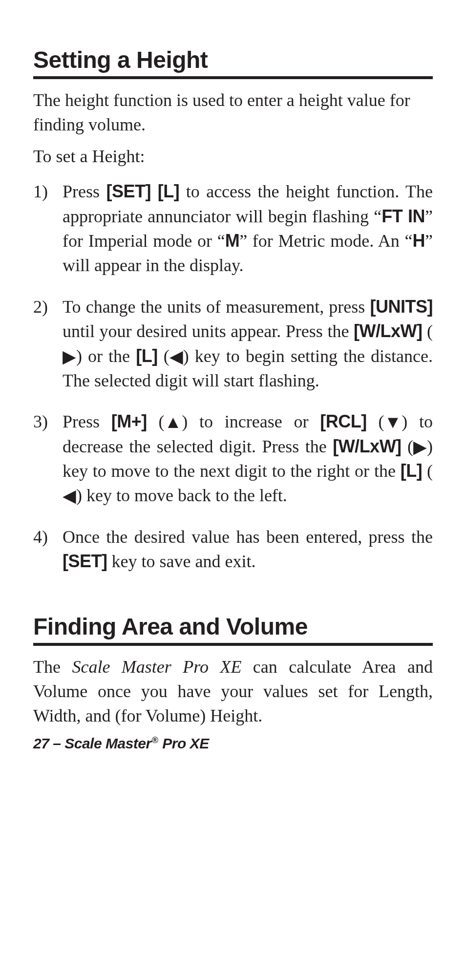 The height and width of the screenshot is (980, 466). What do you see at coordinates (156, 667) in the screenshot?
I see `product-name: Scale Master Pro XE` at bounding box center [156, 667].